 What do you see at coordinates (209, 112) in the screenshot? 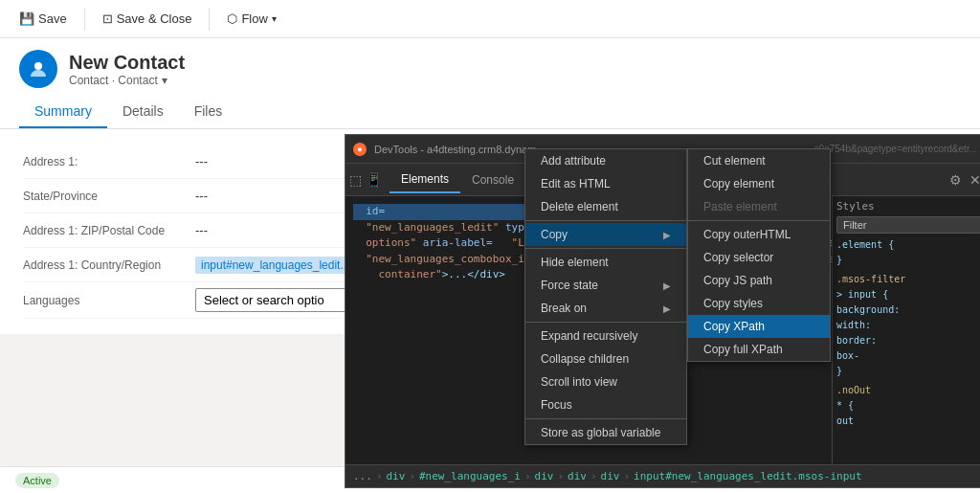
I see `tab-files: Files` at bounding box center [209, 112].